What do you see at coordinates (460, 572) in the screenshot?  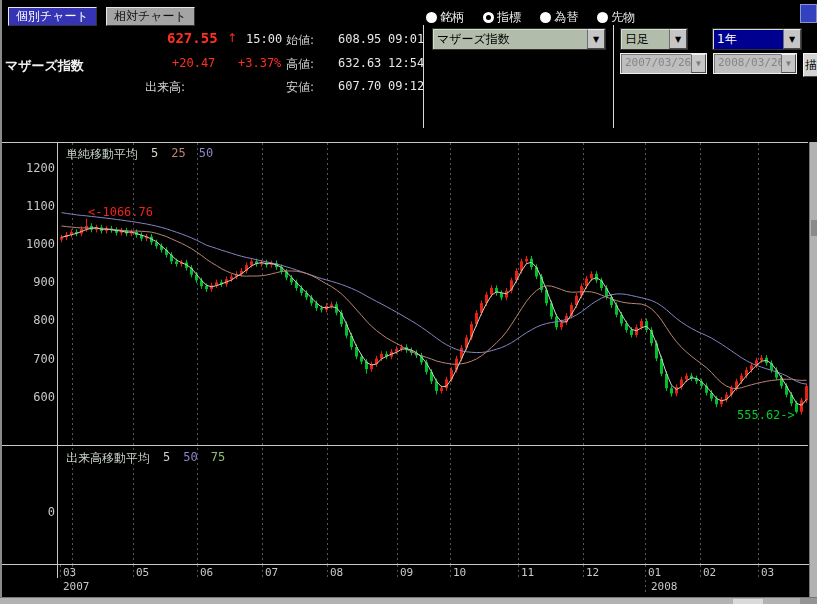 I see `month-tick-label: 10` at bounding box center [460, 572].